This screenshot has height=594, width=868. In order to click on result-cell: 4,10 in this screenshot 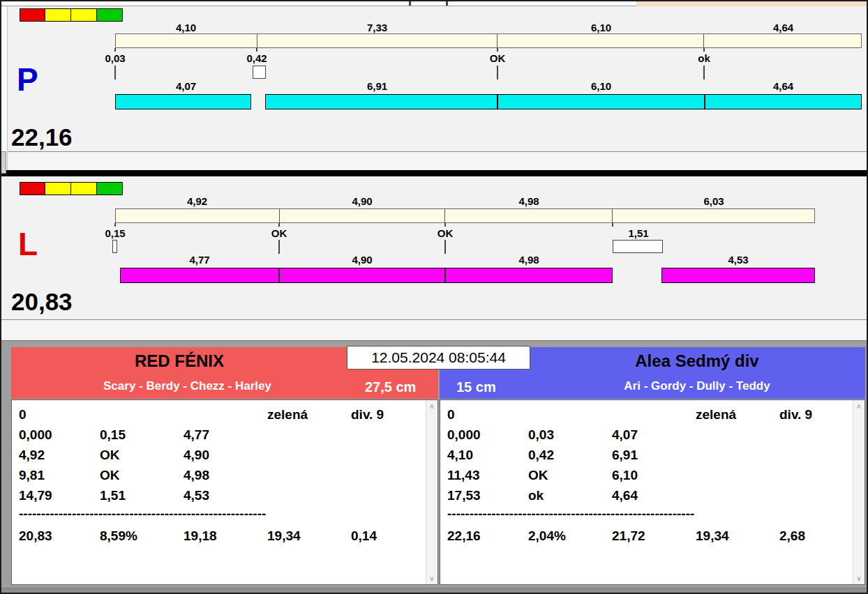, I will do `click(461, 455)`.